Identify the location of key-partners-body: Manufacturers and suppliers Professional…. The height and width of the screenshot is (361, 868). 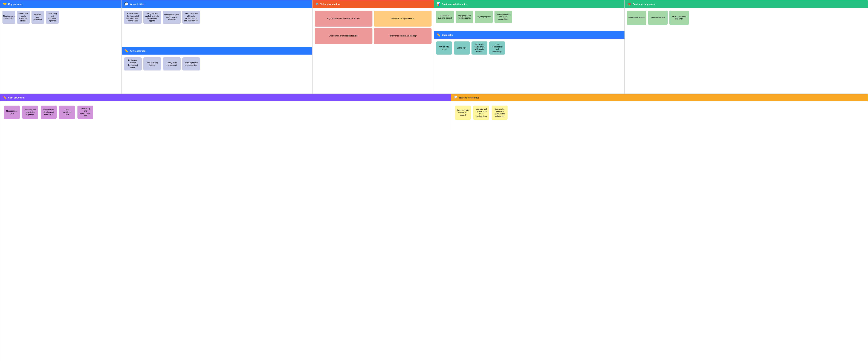
(61, 27).